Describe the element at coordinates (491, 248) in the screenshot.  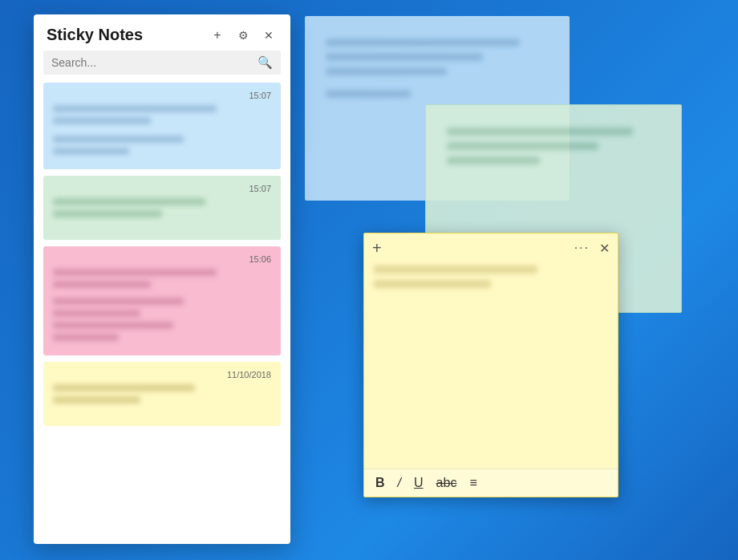
I see `sticky-top-toolbar: + ··· ✕` at that location.